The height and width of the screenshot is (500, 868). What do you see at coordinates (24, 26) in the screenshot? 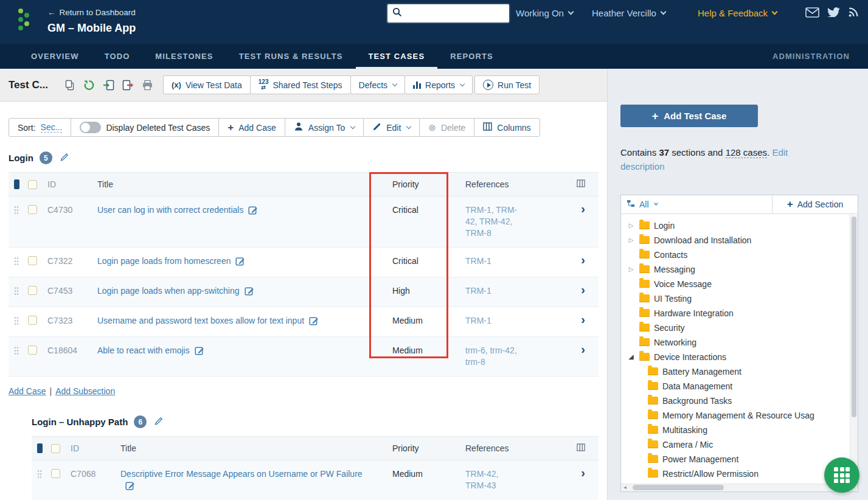
I see `testrail-logo-icon` at bounding box center [24, 26].